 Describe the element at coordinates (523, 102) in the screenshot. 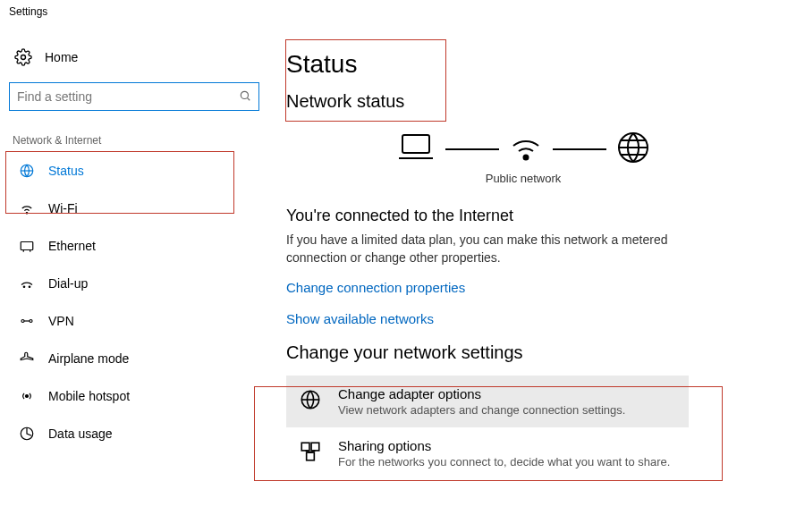

I see `section-title: Network status` at that location.